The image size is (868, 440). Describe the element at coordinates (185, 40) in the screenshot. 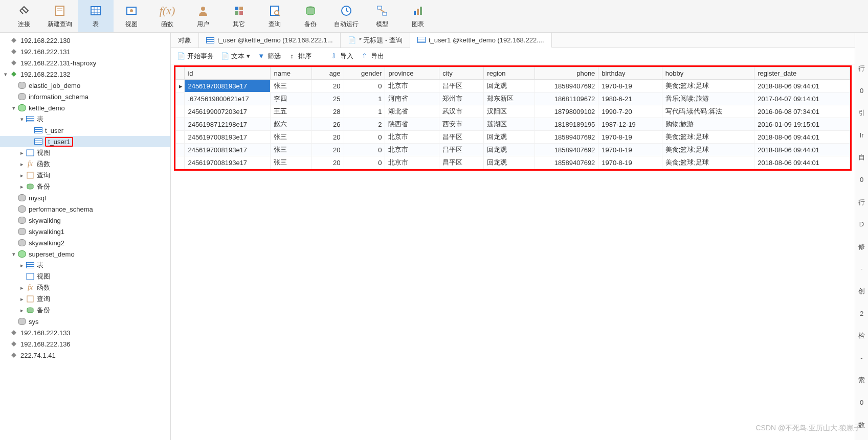

I see `document-tab: 对象` at that location.